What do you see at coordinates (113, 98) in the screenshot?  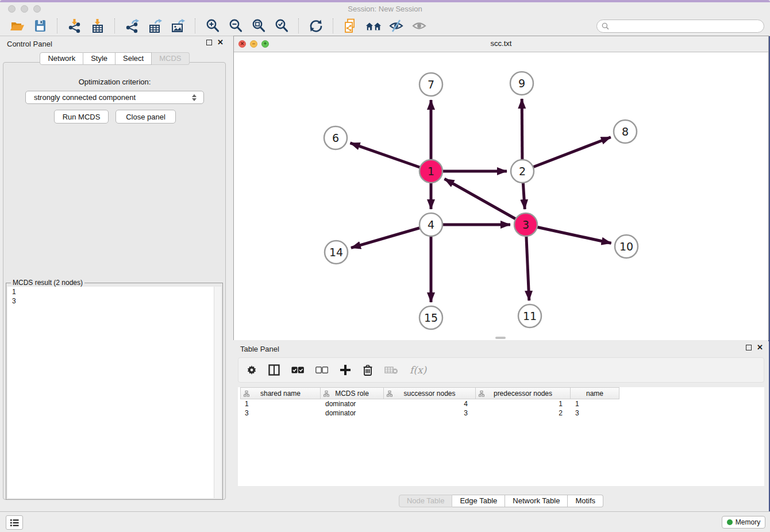 I see `criterion-value: strongly connected component` at bounding box center [113, 98].